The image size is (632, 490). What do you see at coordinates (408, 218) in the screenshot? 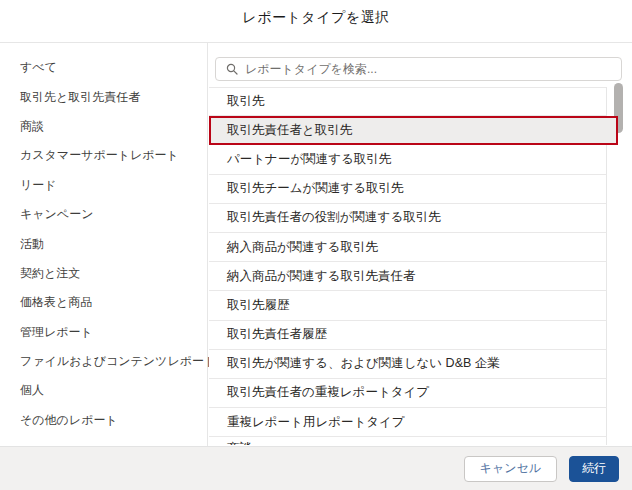
I see `report-type-option: 取引先責任者の役割が関連する取引先` at bounding box center [408, 218].